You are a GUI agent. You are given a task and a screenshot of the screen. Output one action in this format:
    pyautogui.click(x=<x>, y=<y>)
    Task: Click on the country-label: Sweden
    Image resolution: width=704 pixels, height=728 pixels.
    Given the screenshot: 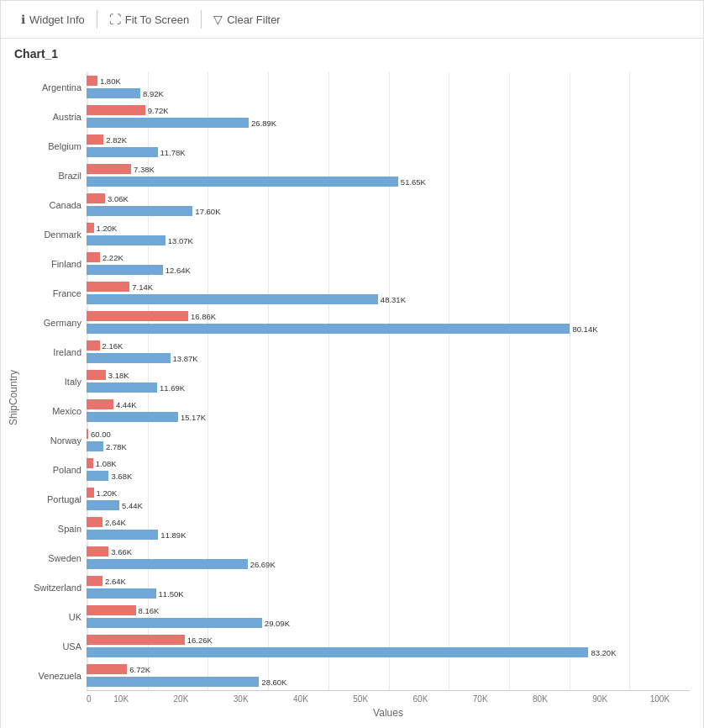 What is the action you would take?
    pyautogui.click(x=56, y=558)
    